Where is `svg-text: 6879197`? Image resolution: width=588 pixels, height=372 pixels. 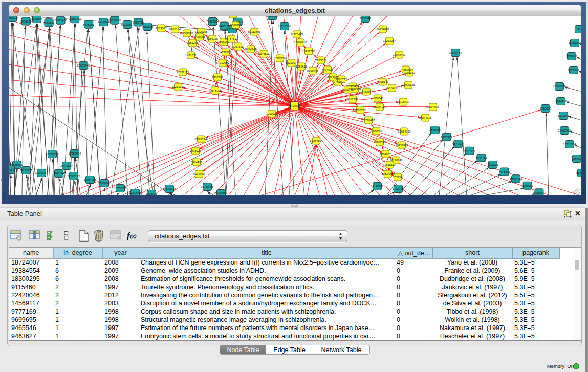 svg-text: 6879197 is located at coordinates (458, 144).